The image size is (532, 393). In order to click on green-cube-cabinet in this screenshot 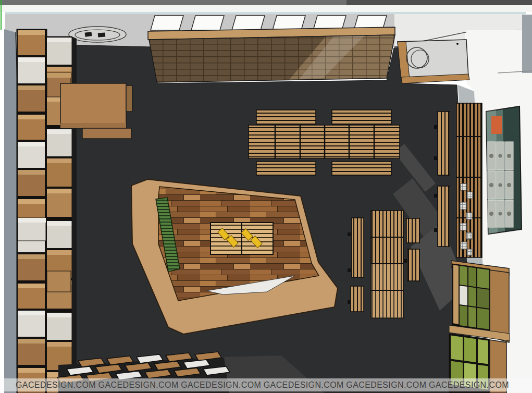, I will do `click(479, 327)`.